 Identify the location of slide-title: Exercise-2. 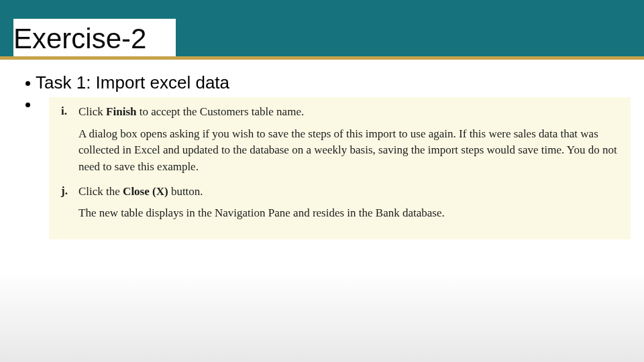
(80, 40).